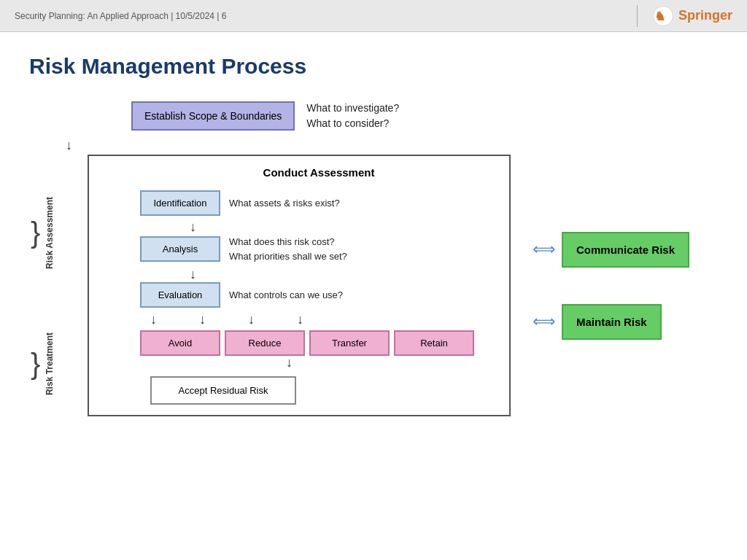 The width and height of the screenshot is (747, 560). What do you see at coordinates (319, 295) in the screenshot?
I see `evaluation-row: Evaluation What controls can we use?` at bounding box center [319, 295].